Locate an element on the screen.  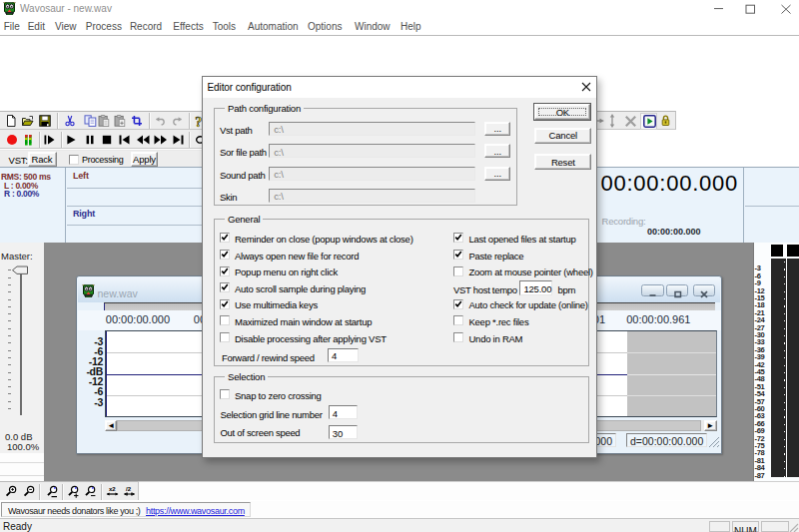
processing-label: Processing is located at coordinates (103, 160).